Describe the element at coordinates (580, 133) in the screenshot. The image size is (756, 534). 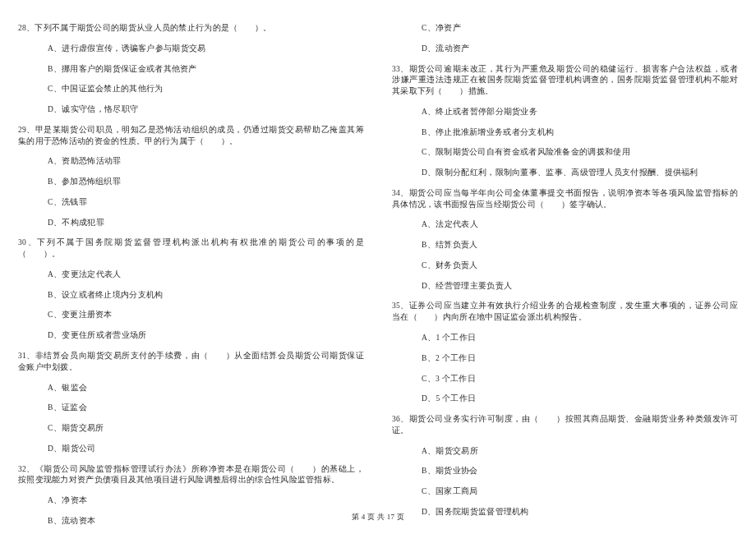
I see `q33-opt-b: B、停止批准新增业务或者分支机构` at that location.